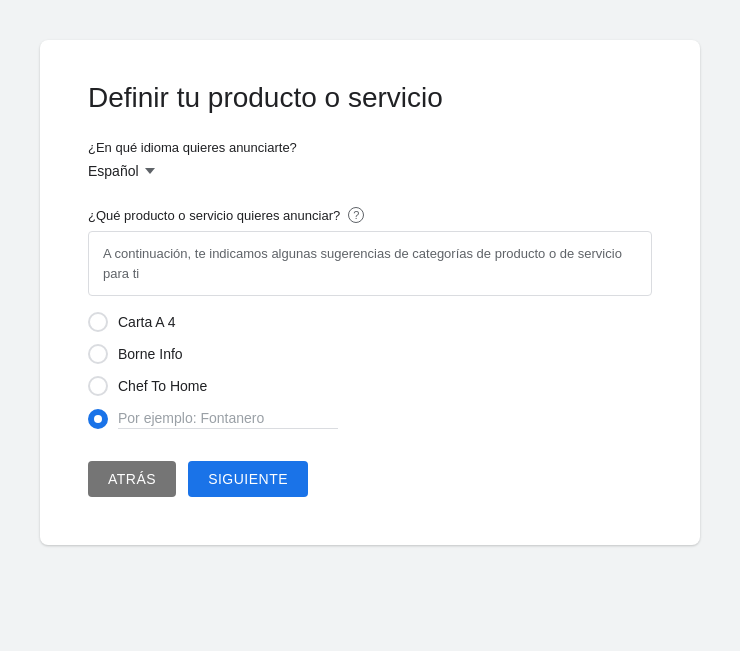  I want to click on dropdown-arrow-icon, so click(150, 171).